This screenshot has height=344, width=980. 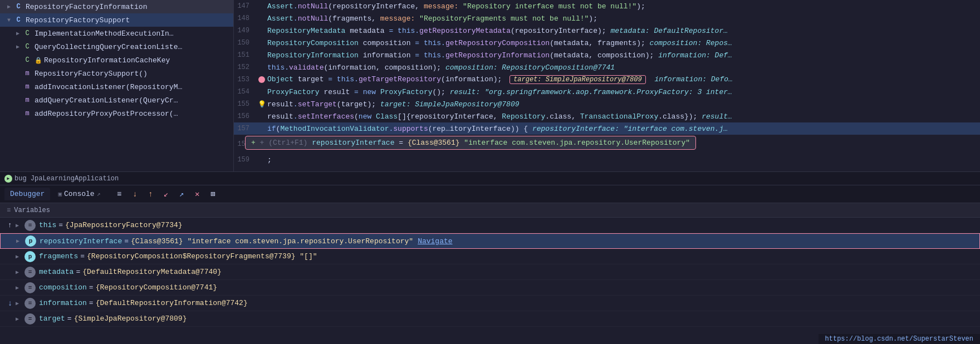 I want to click on tree-label: RepositoryFactorySupport, so click(x=78, y=20).